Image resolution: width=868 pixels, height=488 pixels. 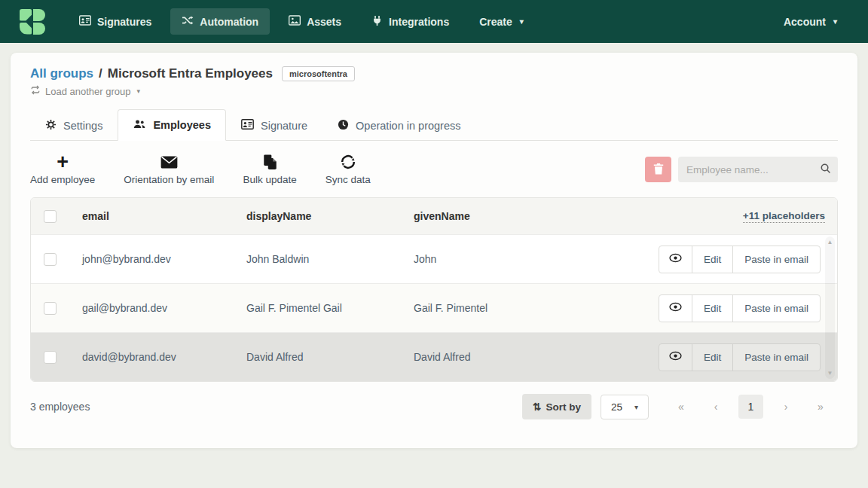 I want to click on column-header-displayname: displayName, so click(x=330, y=216).